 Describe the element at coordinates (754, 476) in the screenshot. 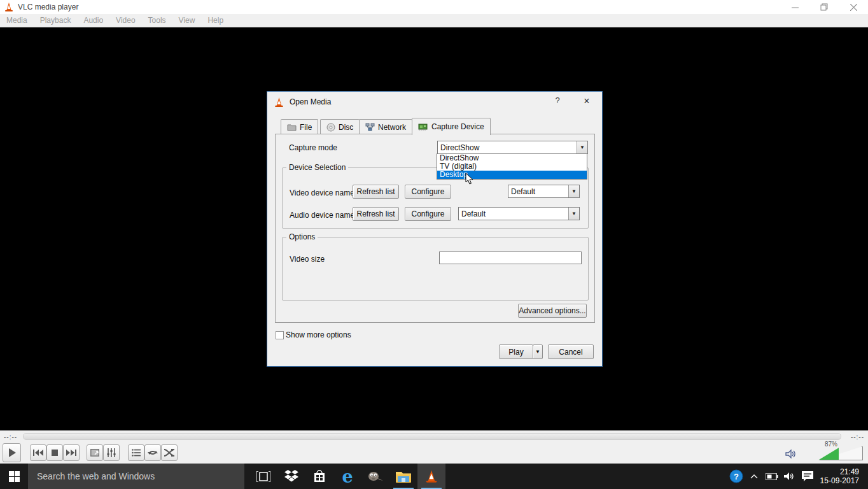

I see `chevron-up-icon` at that location.